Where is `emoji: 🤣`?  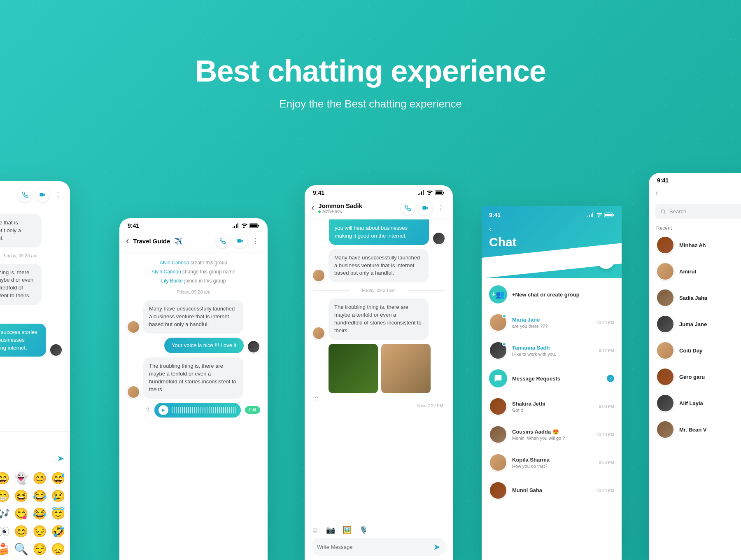
emoji: 🤣 is located at coordinates (58, 531).